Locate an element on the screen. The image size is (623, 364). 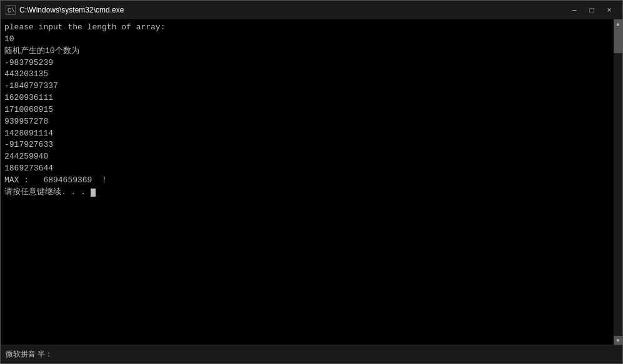
status-bar: 微软拼音 半： is located at coordinates (311, 354).